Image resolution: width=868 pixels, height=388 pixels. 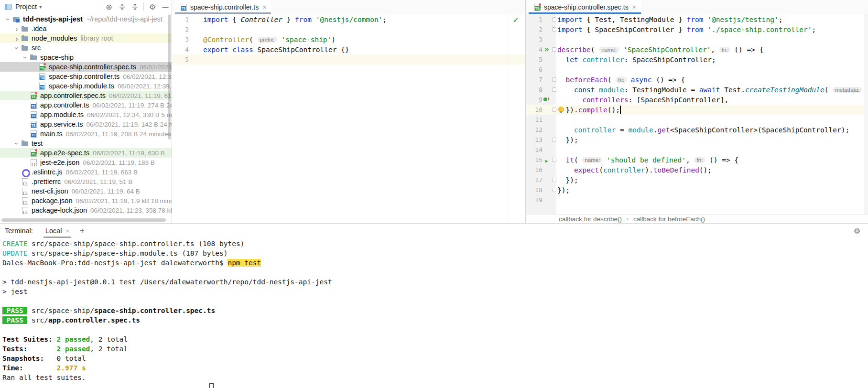 I want to click on code-line-1: 1import { Test, TestingModule } from '@n…, so click(x=697, y=19).